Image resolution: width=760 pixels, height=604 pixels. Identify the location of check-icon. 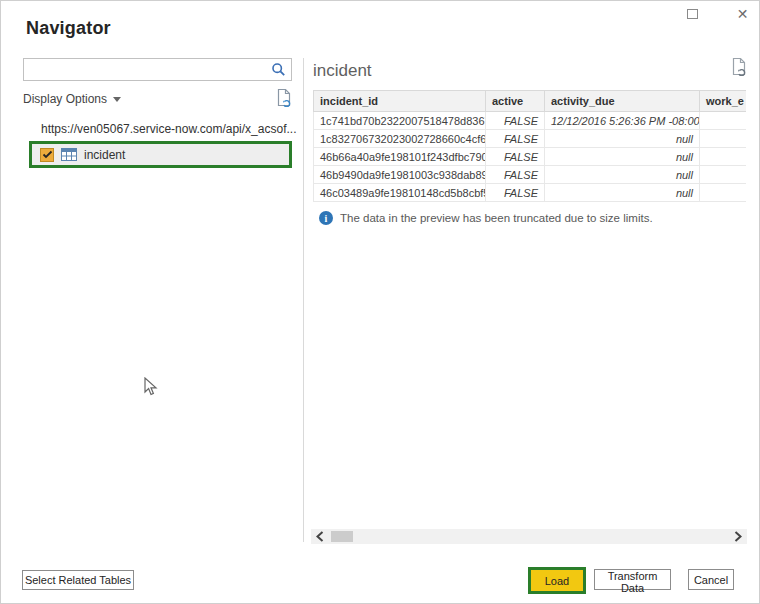
(48, 154).